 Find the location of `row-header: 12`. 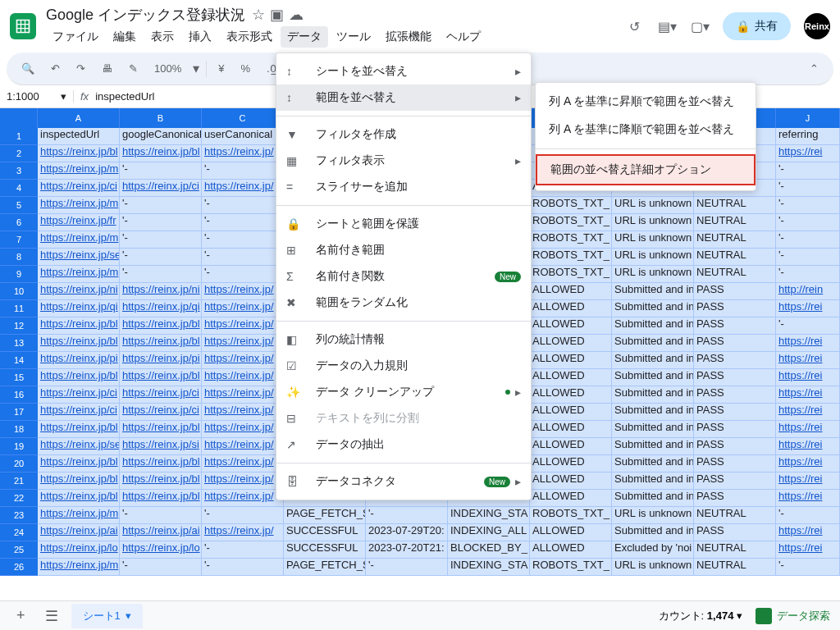

row-header: 12 is located at coordinates (19, 326).